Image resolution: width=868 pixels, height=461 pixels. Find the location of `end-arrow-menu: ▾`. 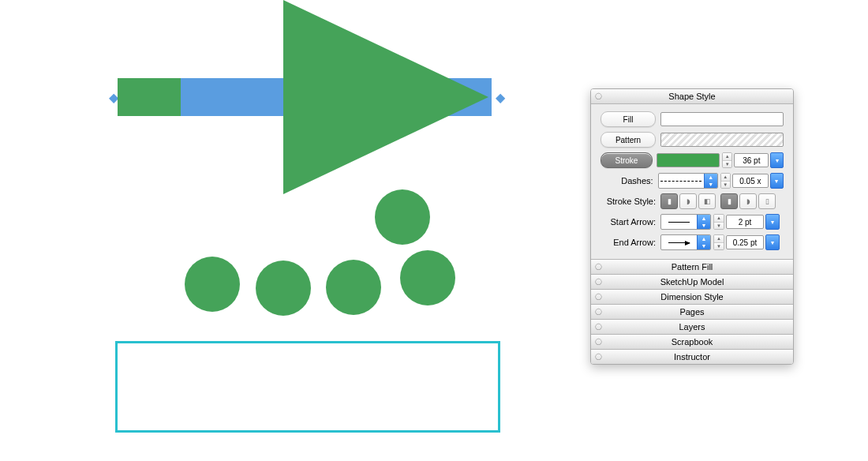

end-arrow-menu: ▾ is located at coordinates (773, 242).